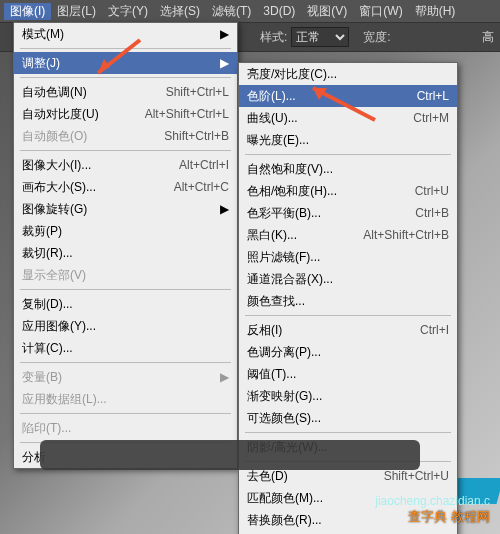 The height and width of the screenshot is (534, 500). Describe the element at coordinates (348, 374) in the screenshot. I see `menu-item-label: 阈值(T)...` at that location.